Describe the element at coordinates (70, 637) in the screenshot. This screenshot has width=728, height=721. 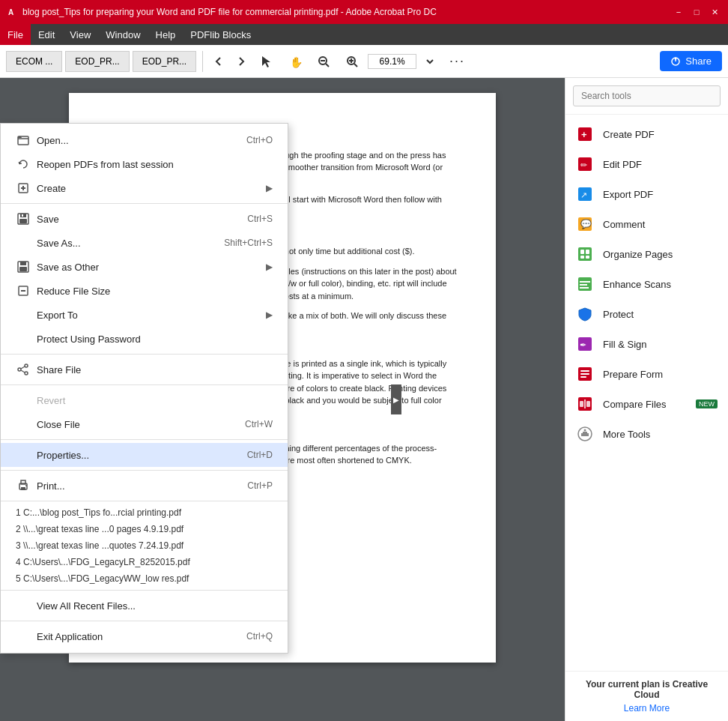
I see `fm-exit-label: Exit Application` at that location.